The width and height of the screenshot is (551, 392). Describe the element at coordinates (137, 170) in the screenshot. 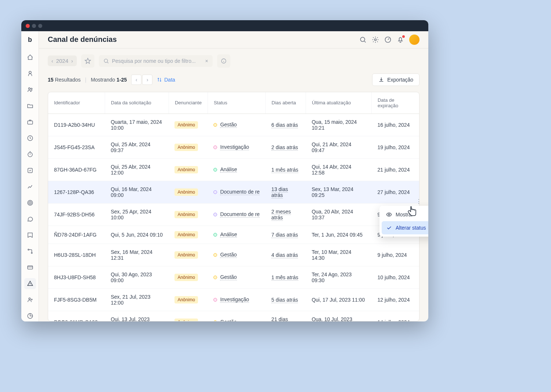

I see `cell-date: Qui, 25 Abr, 2024 12:00` at that location.